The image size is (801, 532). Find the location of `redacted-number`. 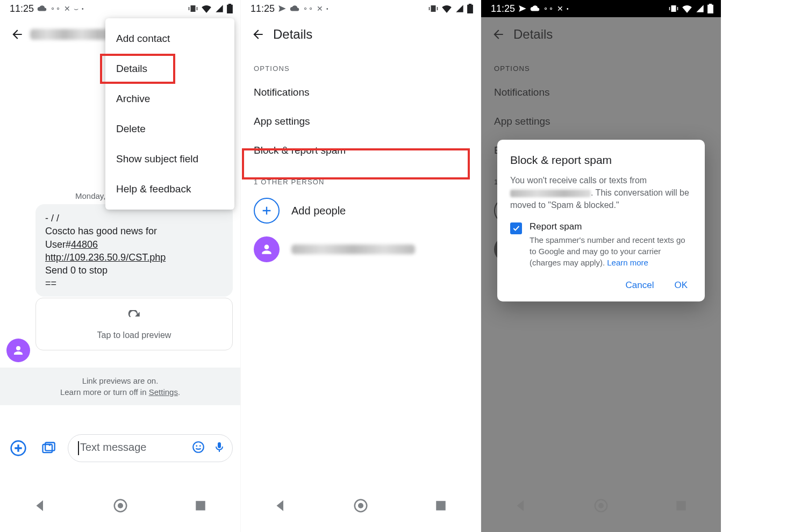

redacted-number is located at coordinates (550, 193).